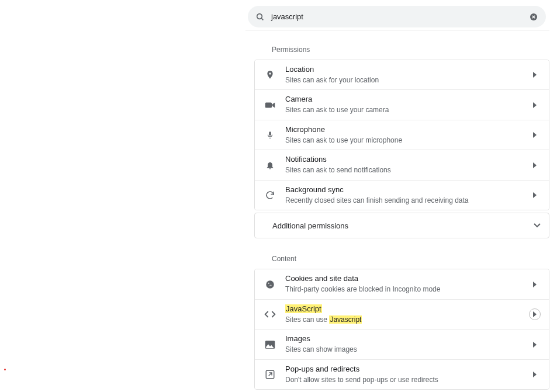  I want to click on content-subtitle: Sites can show images, so click(407, 350).